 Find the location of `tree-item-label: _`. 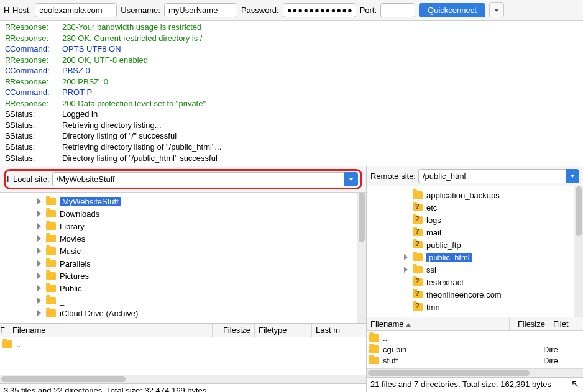

tree-item-label: _ is located at coordinates (62, 301).